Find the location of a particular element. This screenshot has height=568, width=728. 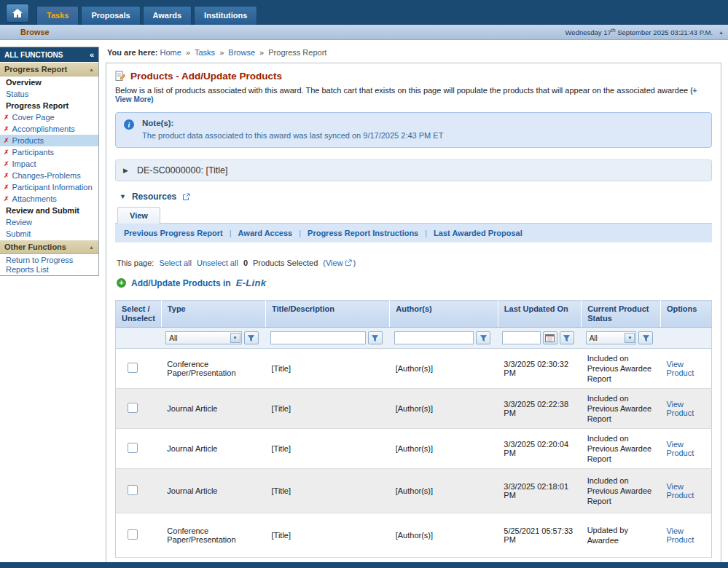

filter-status-cell: All▼ is located at coordinates (621, 338).